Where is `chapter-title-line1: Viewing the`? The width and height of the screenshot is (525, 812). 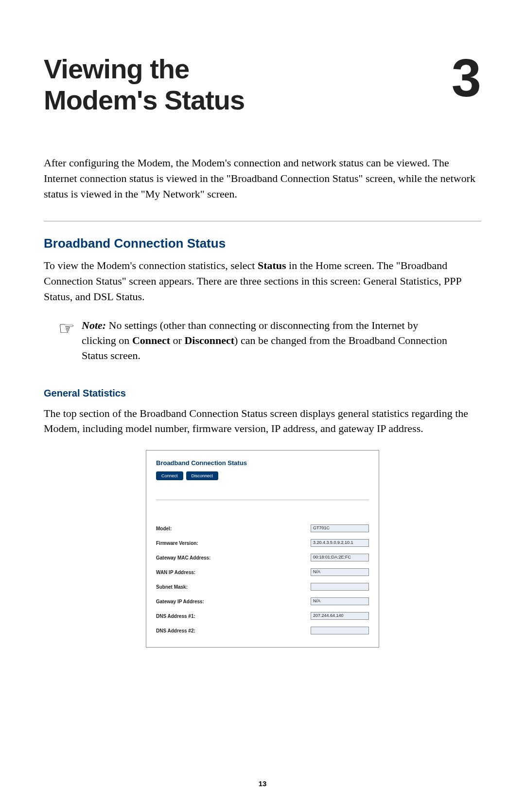
chapter-title-line1: Viewing the is located at coordinates (117, 69).